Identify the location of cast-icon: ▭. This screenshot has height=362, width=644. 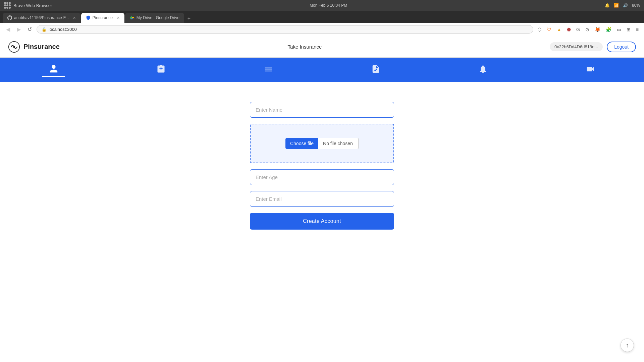
(619, 29).